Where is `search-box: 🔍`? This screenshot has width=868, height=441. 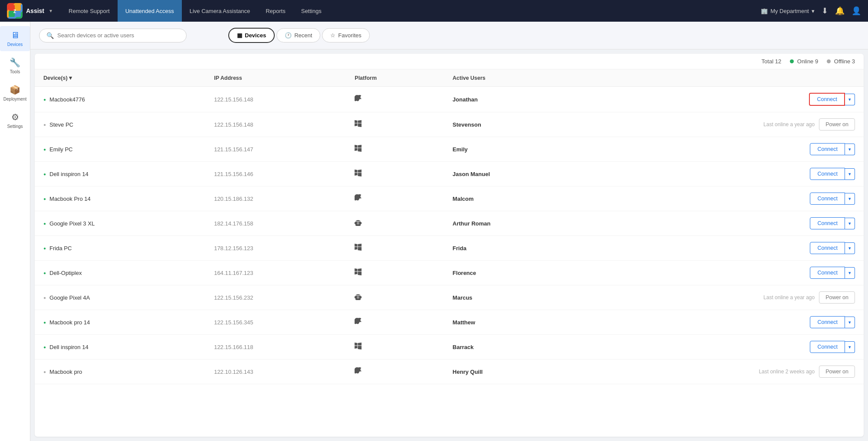 search-box: 🔍 is located at coordinates (113, 36).